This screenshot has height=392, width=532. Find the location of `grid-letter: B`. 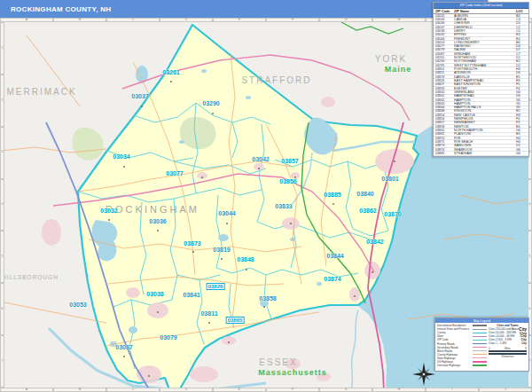

grid-letter: B is located at coordinates (80, 390).